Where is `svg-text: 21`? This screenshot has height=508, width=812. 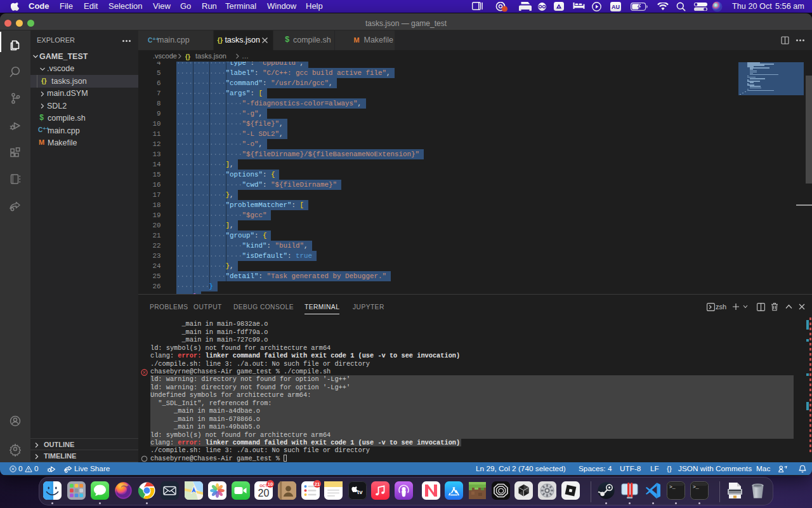 svg-text: 21 is located at coordinates (317, 484).